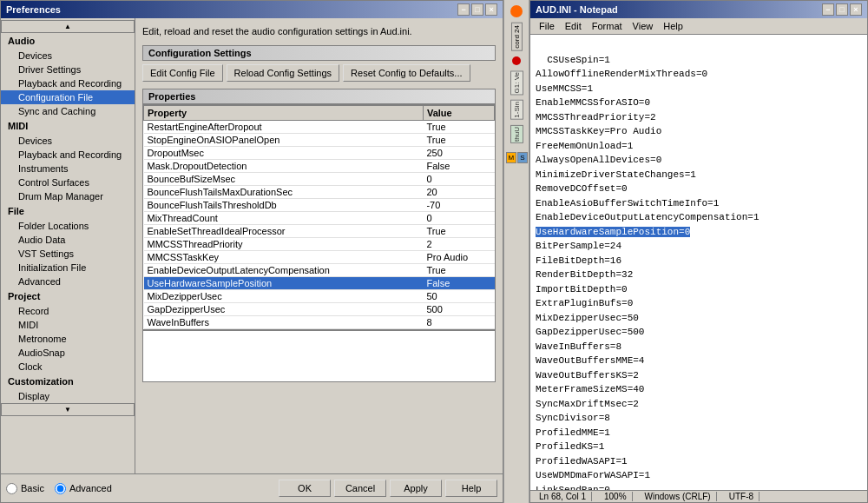 The height and width of the screenshot is (503, 868). I want to click on sidebar-item-driver-settings: Driver Settings, so click(68, 69).